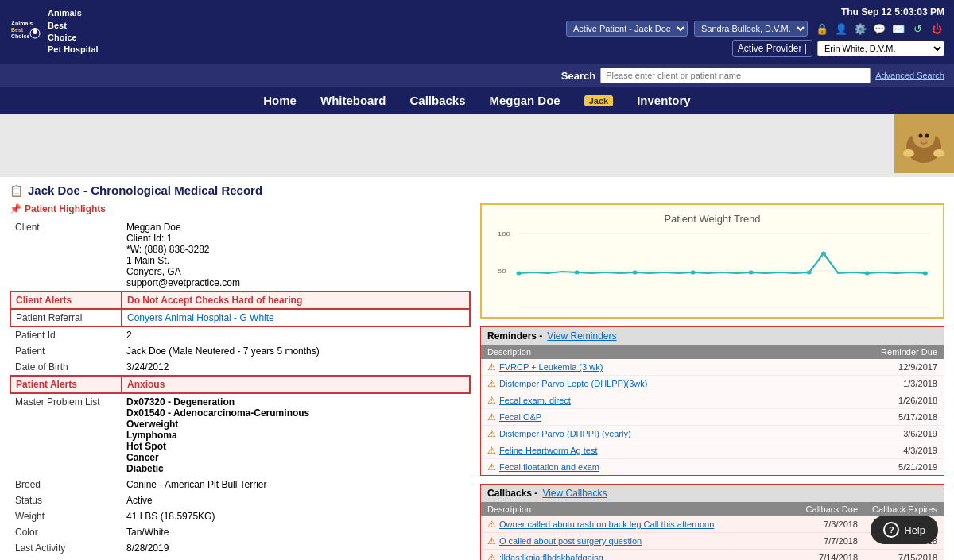  What do you see at coordinates (240, 335) in the screenshot?
I see `patient-id-row: Patient Id 2` at bounding box center [240, 335].